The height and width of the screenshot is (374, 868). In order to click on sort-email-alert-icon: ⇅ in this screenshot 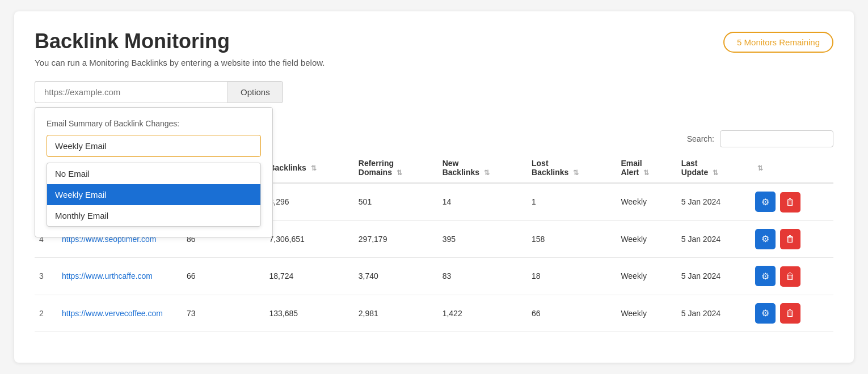, I will do `click(646, 173)`.